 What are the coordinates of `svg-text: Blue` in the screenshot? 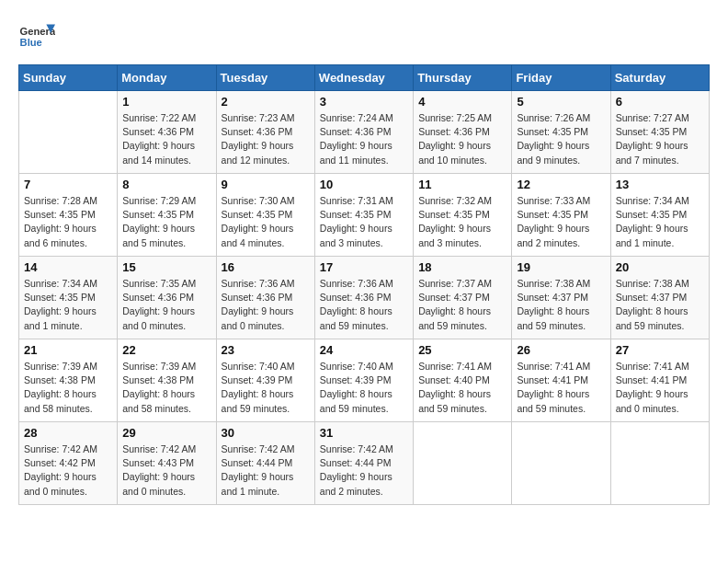 It's located at (31, 42).